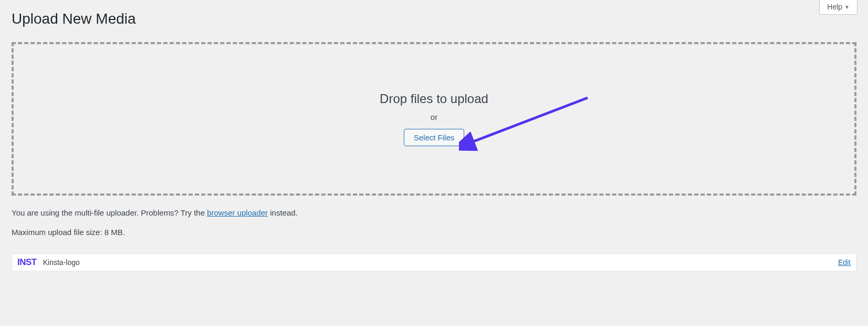 This screenshot has width=868, height=326. What do you see at coordinates (237, 212) in the screenshot?
I see `browser-uploader-link: browser uploader` at bounding box center [237, 212].